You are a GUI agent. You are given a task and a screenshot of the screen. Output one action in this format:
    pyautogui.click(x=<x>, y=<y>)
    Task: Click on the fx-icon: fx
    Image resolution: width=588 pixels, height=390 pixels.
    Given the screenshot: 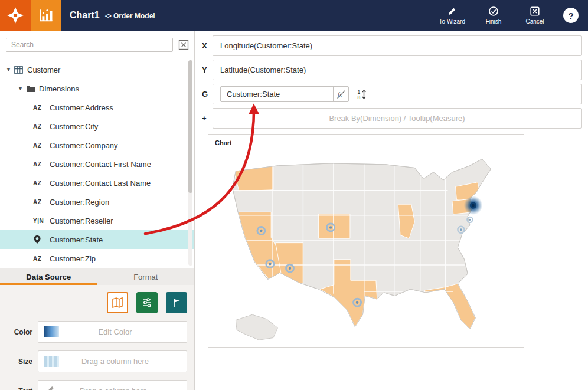 What is the action you would take?
    pyautogui.click(x=341, y=94)
    